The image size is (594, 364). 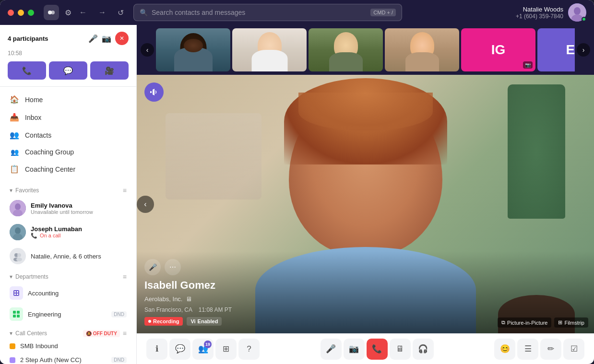 I want to click on sidebar-item-contacts: 👥 Contacts, so click(x=68, y=135).